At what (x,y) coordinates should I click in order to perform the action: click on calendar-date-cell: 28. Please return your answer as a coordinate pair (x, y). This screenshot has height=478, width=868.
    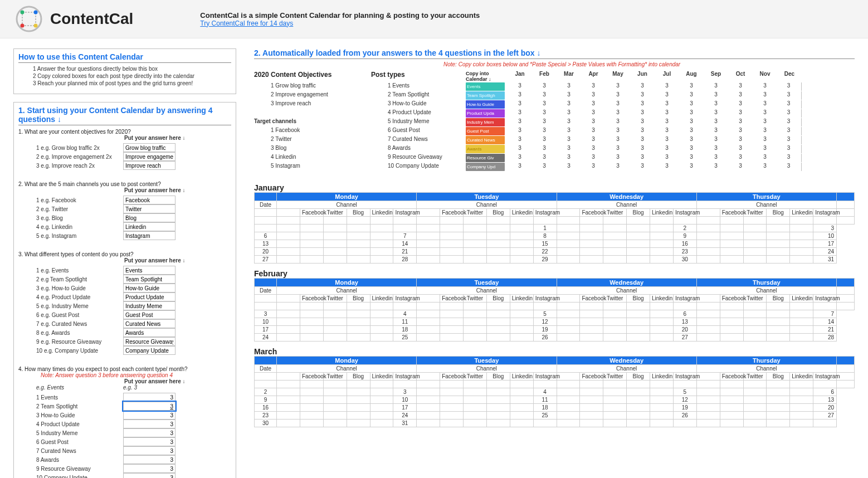
    Looking at the image, I should click on (405, 260).